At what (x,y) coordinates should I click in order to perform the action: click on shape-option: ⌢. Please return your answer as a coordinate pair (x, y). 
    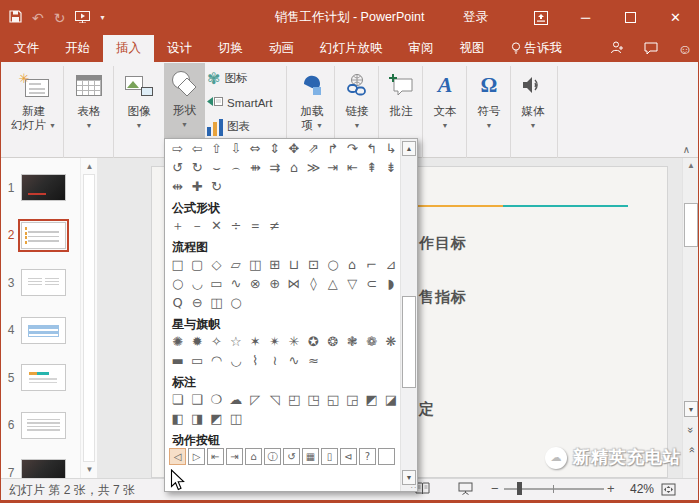
    Looking at the image, I should click on (236, 168).